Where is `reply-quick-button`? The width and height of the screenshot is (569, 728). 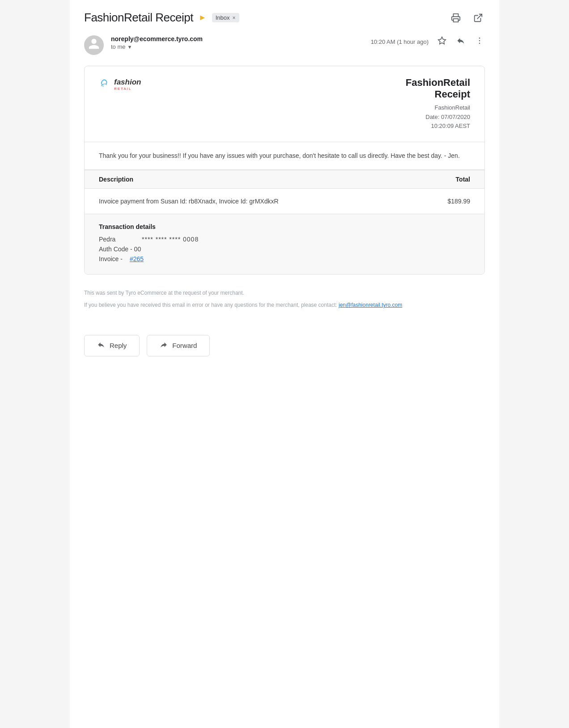 reply-quick-button is located at coordinates (461, 42).